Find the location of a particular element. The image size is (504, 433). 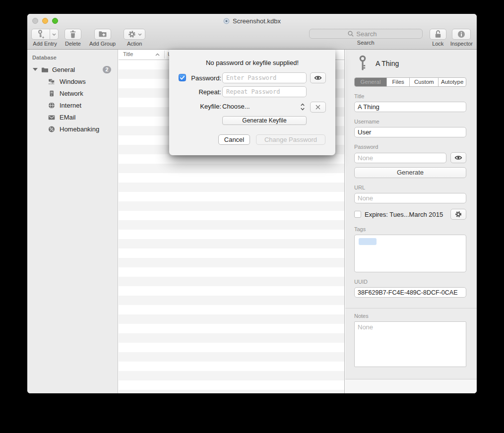

action-item: Action is located at coordinates (134, 38).